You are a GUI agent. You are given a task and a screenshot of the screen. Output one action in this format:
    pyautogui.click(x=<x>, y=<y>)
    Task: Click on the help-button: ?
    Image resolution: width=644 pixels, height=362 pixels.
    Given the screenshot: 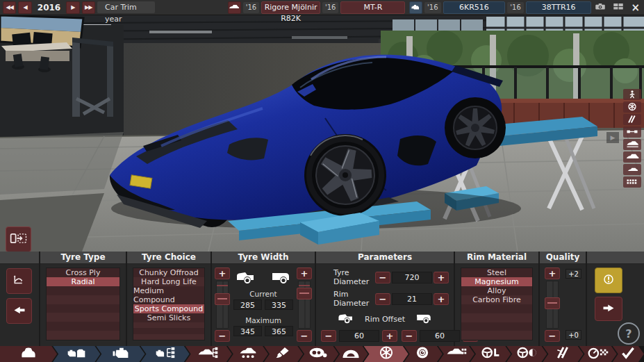 What is the action you would take?
    pyautogui.click(x=629, y=334)
    